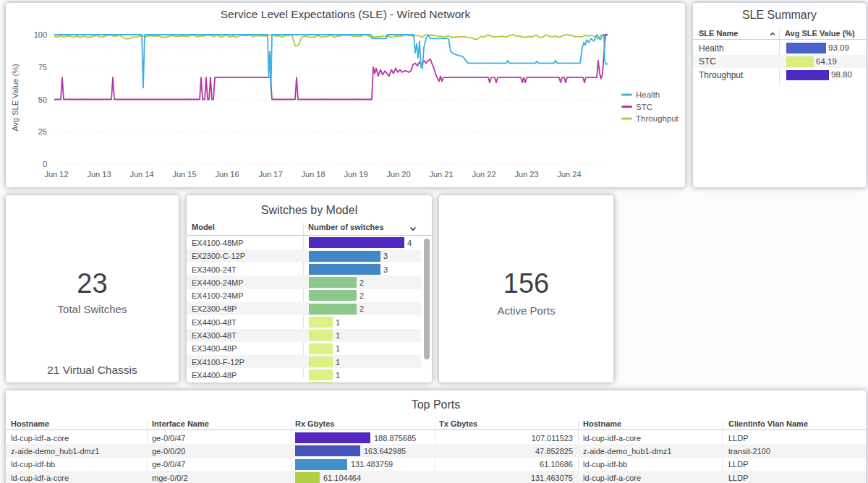  What do you see at coordinates (398, 174) in the screenshot?
I see `svg-text: Jun 20` at bounding box center [398, 174].